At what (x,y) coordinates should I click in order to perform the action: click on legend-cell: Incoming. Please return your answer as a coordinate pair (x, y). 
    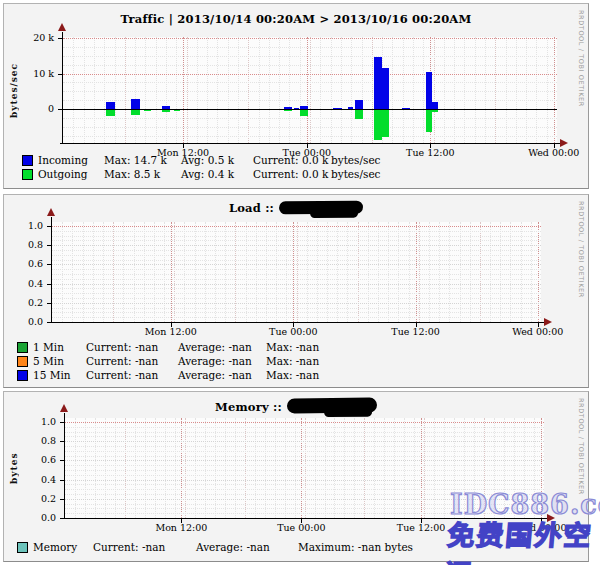
    Looking at the image, I should click on (71, 160).